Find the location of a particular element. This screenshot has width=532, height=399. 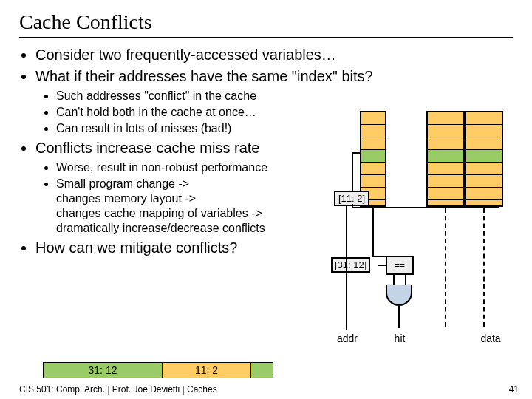

bullet-text: What if their addresses have the same "i… is located at coordinates (204, 76).